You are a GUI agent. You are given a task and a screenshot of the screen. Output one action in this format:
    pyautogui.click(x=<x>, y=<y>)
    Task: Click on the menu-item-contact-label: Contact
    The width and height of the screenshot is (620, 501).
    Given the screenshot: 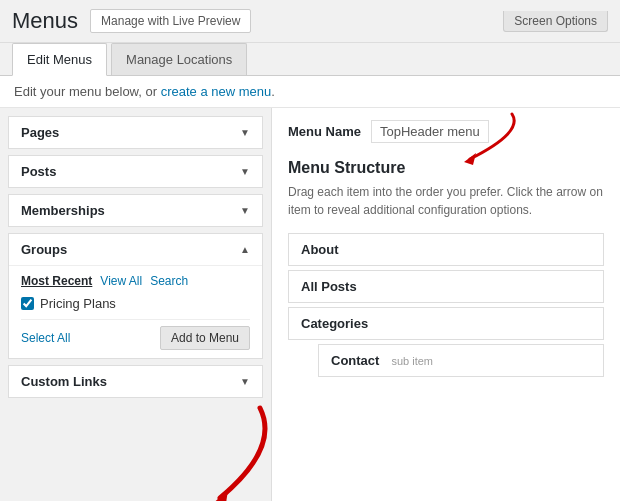 What is the action you would take?
    pyautogui.click(x=355, y=360)
    